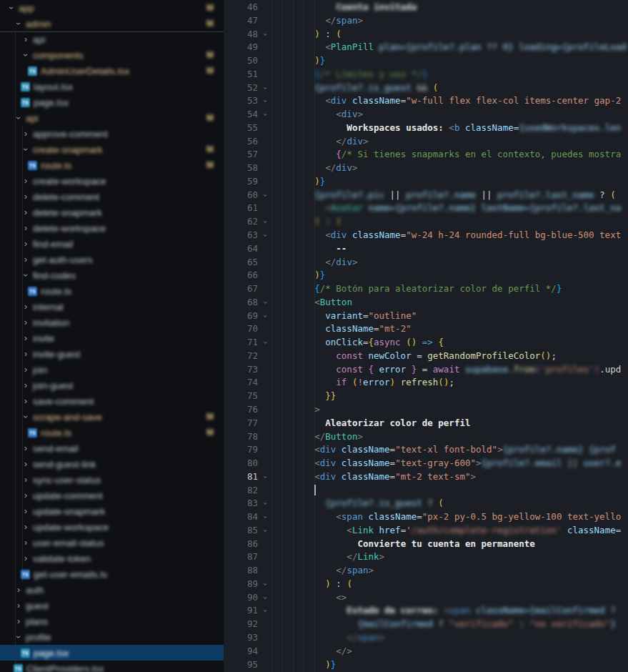  Describe the element at coordinates (426, 61) in the screenshot. I see `code-line: 50 )}` at that location.